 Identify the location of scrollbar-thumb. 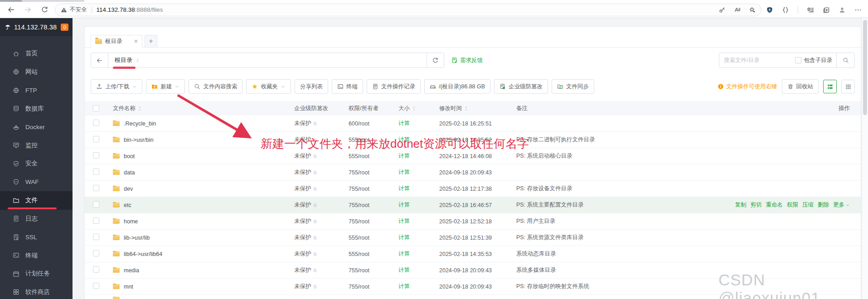
(865, 68).